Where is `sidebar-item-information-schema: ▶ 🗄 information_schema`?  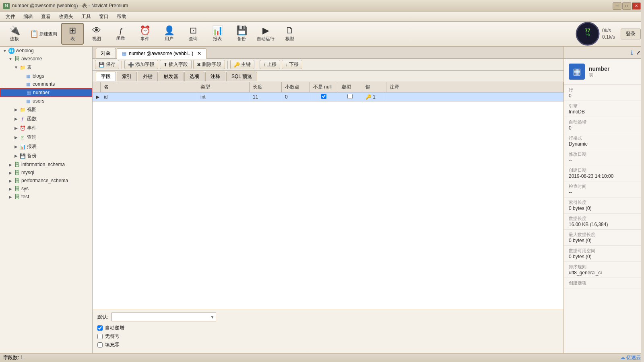 sidebar-item-information-schema: ▶ 🗄 information_schema is located at coordinates (46, 165).